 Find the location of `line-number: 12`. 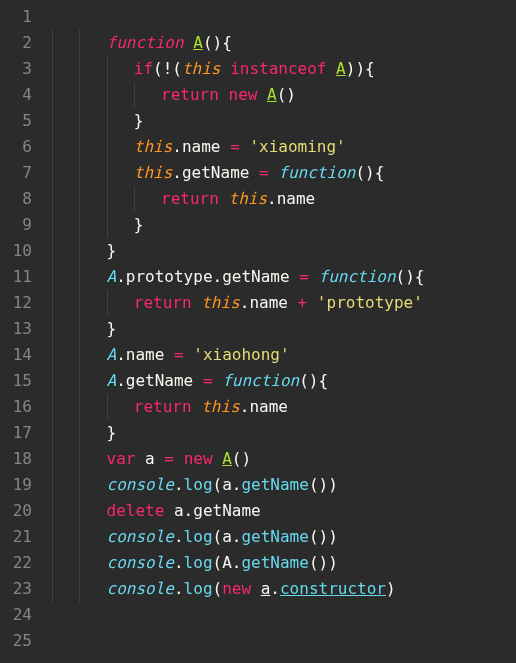

line-number: 12 is located at coordinates (16, 303).